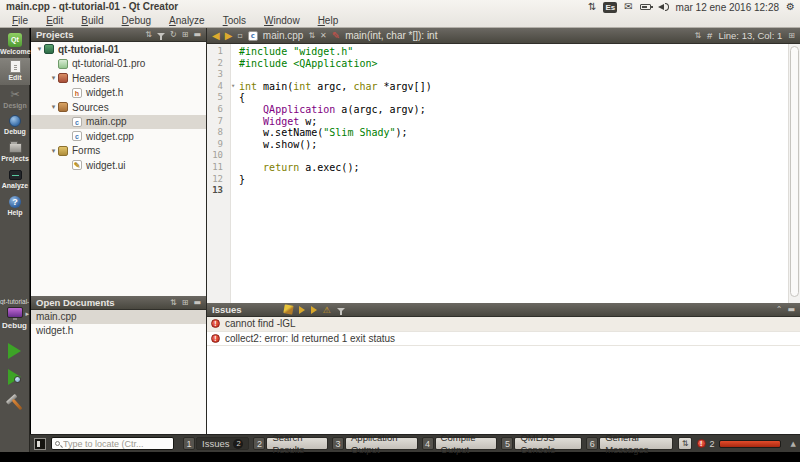  I want to click on tree-item-widget-ui: ✎widget.ui, so click(118, 166).